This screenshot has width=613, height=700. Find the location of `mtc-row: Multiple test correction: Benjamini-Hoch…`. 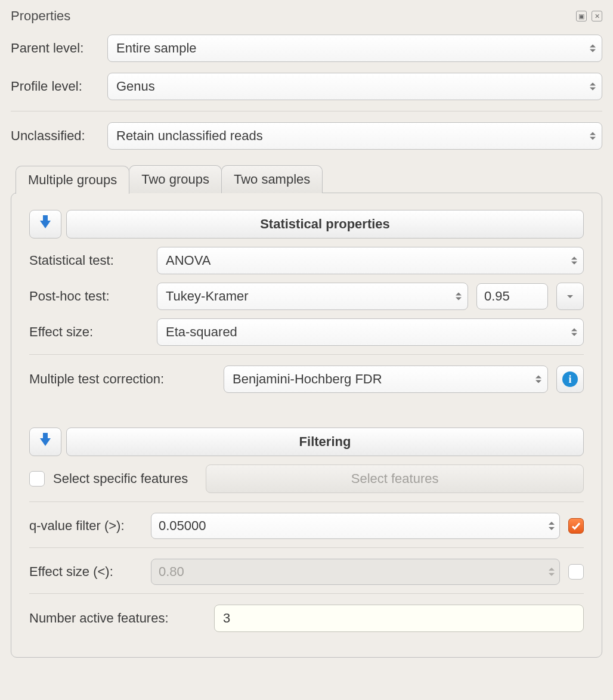

mtc-row: Multiple test correction: Benjamini-Hoch… is located at coordinates (306, 379).